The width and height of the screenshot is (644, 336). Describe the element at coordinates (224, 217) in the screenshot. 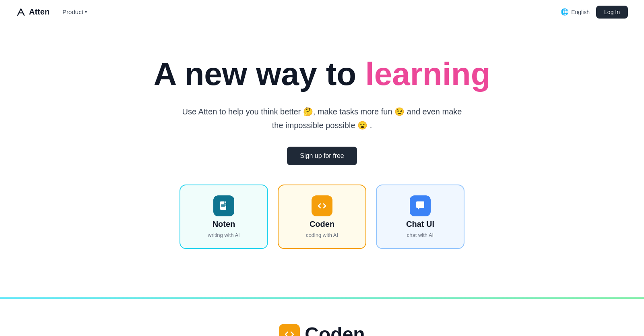

I see `card-noten: Noten writing with AI` at that location.